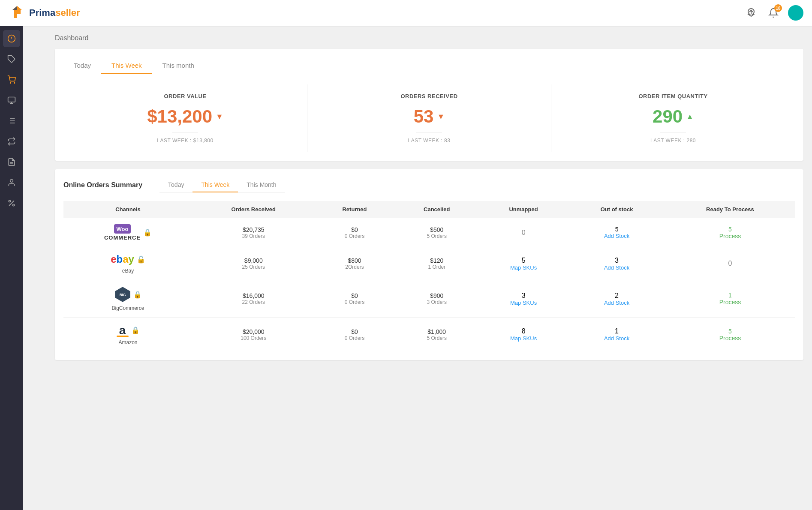 This screenshot has height=510, width=812. I want to click on col-unmapped: Unmapped, so click(523, 210).